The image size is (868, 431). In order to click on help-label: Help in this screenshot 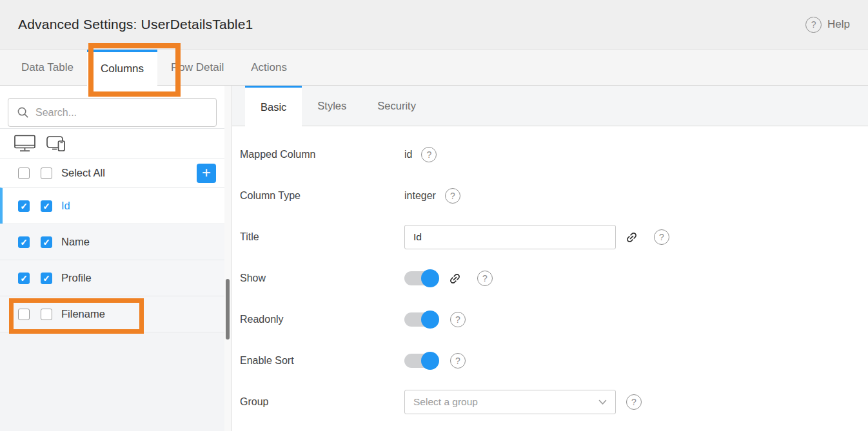, I will do `click(838, 24)`.